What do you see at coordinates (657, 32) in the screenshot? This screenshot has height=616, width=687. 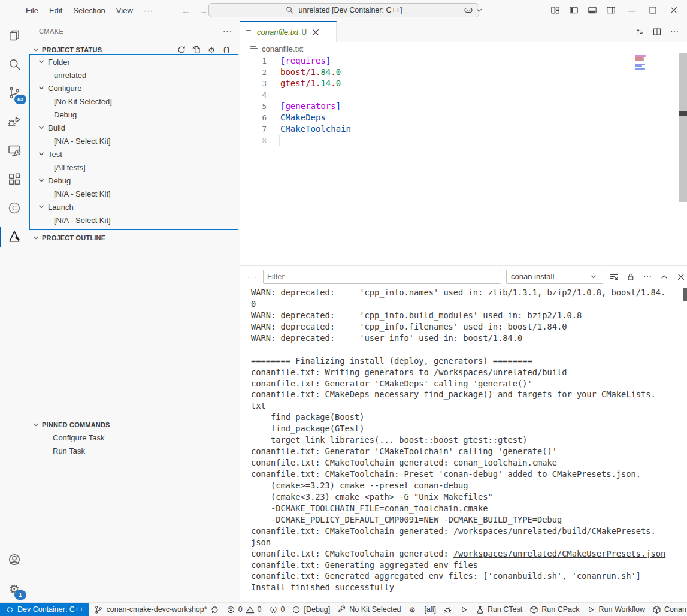 I see `split-editor-icon` at bounding box center [657, 32].